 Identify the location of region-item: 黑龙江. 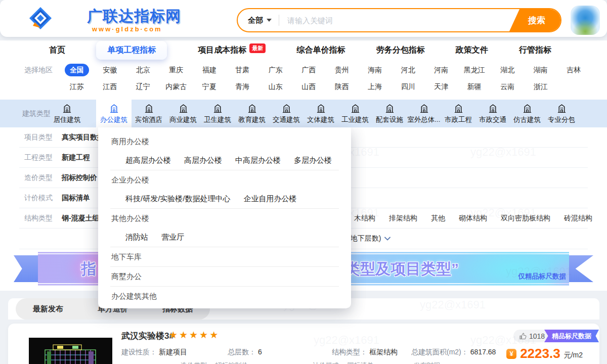
(474, 70).